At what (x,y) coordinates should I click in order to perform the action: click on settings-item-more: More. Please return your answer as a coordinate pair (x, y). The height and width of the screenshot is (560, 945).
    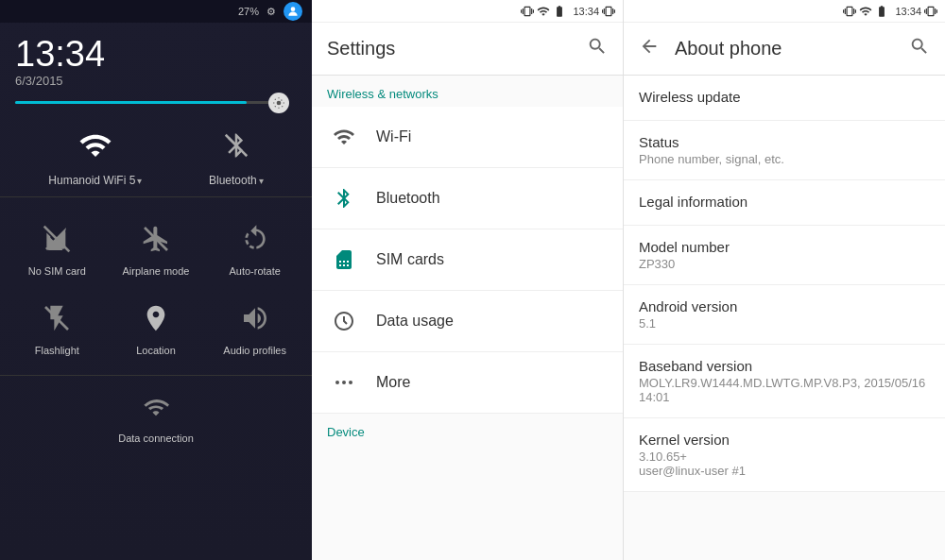
    Looking at the image, I should click on (467, 383).